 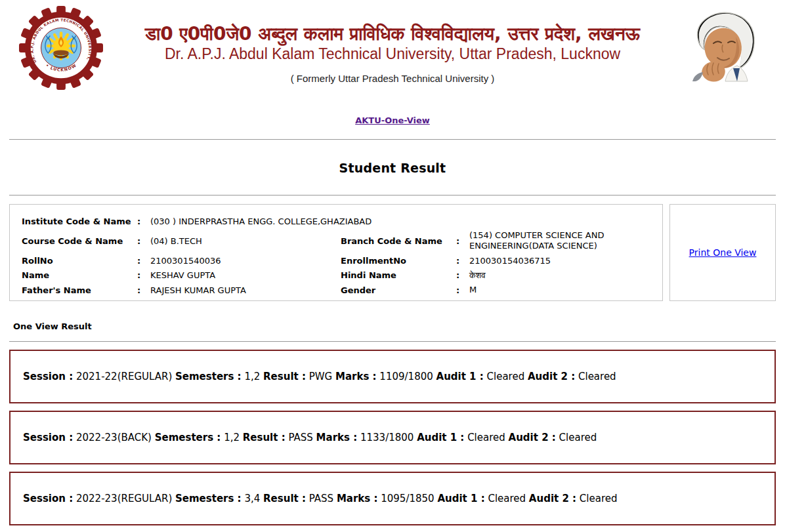 I want to click on result-row-session-2022-23-regular: Session : 2022-23(REGULAR) Semesters : 3…, so click(x=392, y=499).